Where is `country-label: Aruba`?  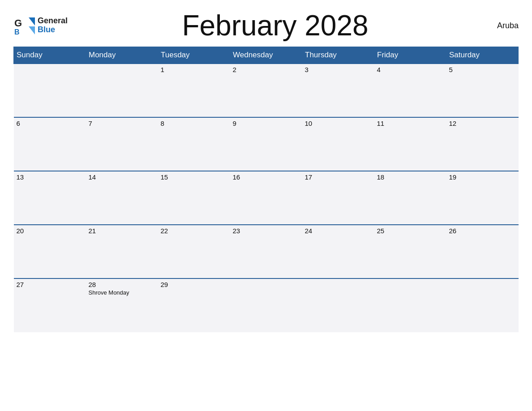
country-label: Aruba is located at coordinates (501, 26).